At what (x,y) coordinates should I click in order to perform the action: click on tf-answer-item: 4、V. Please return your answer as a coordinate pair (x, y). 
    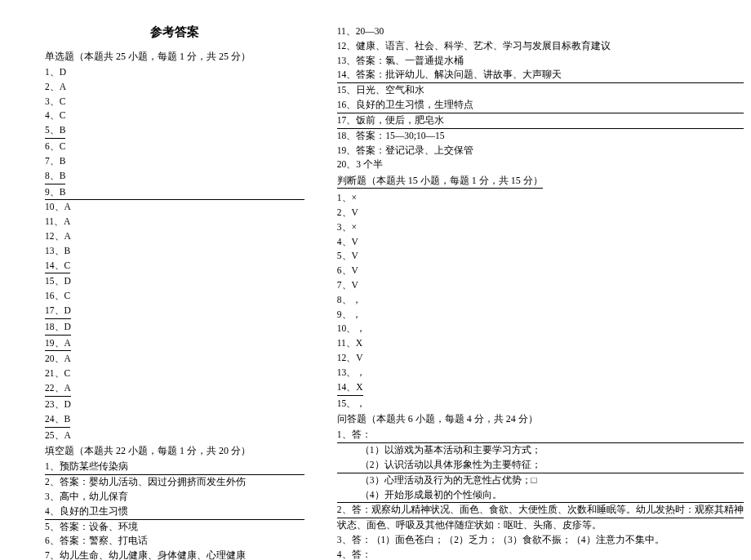
    Looking at the image, I should click on (540, 242).